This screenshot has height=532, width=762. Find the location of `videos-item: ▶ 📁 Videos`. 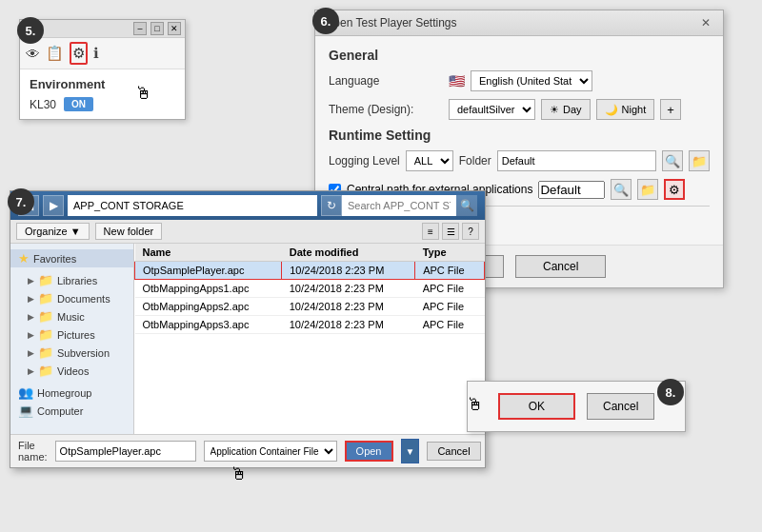

videos-item: ▶ 📁 Videos is located at coordinates (72, 371).